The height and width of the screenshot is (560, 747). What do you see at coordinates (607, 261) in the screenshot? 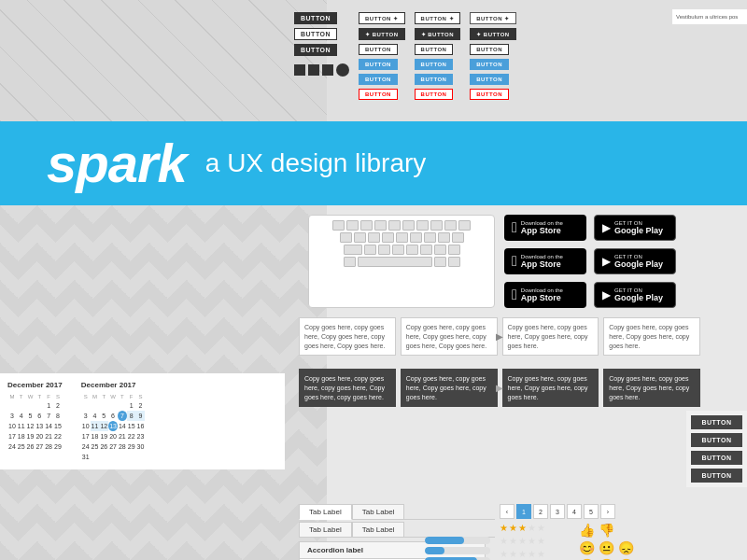
I see `play-triangle-icon-2: ▶` at bounding box center [607, 261].